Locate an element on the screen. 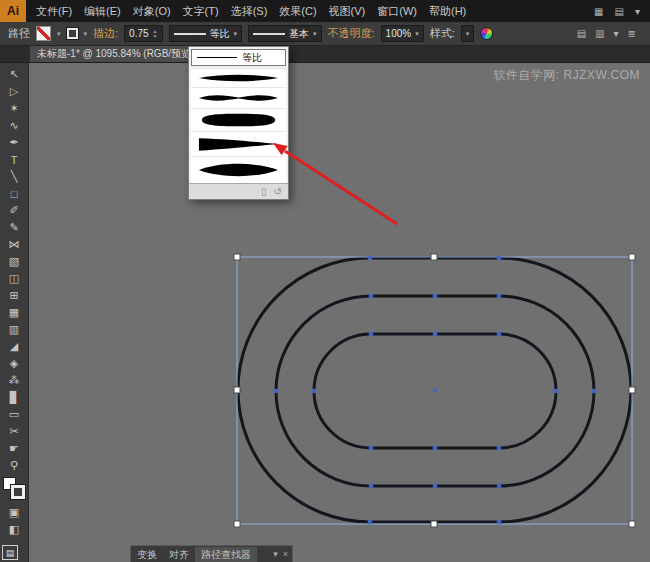 This screenshot has width=650, height=562. draw-mode-icon: ▣ is located at coordinates (14, 512).